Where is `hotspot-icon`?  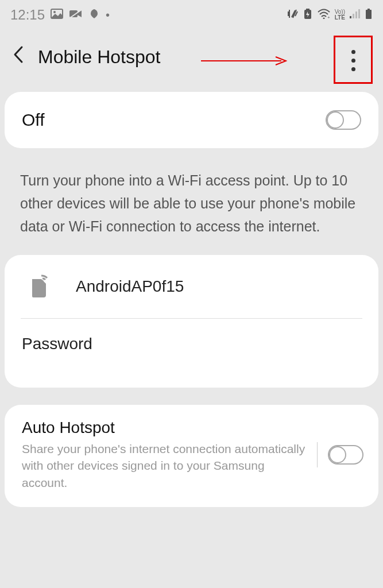
hotspot-icon is located at coordinates (40, 287).